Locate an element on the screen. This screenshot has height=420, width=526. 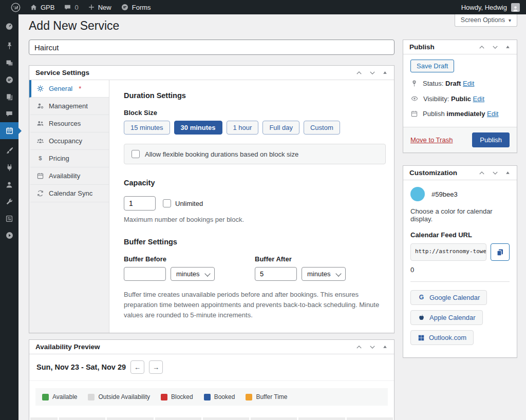
wordpress-logo-menu is located at coordinates (15, 7).